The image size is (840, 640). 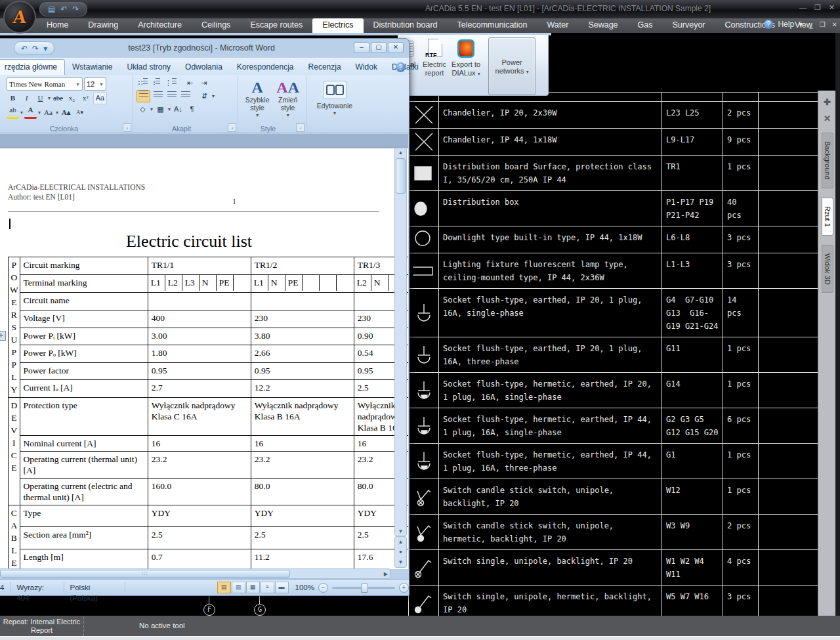 What do you see at coordinates (823, 25) in the screenshot?
I see `ribbon-restore-icon: ❐` at bounding box center [823, 25].